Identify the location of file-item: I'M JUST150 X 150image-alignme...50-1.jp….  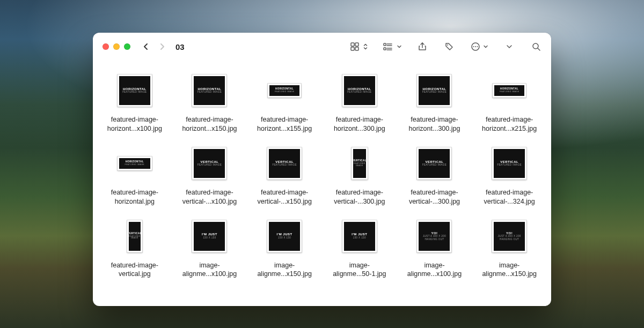
(360, 248).